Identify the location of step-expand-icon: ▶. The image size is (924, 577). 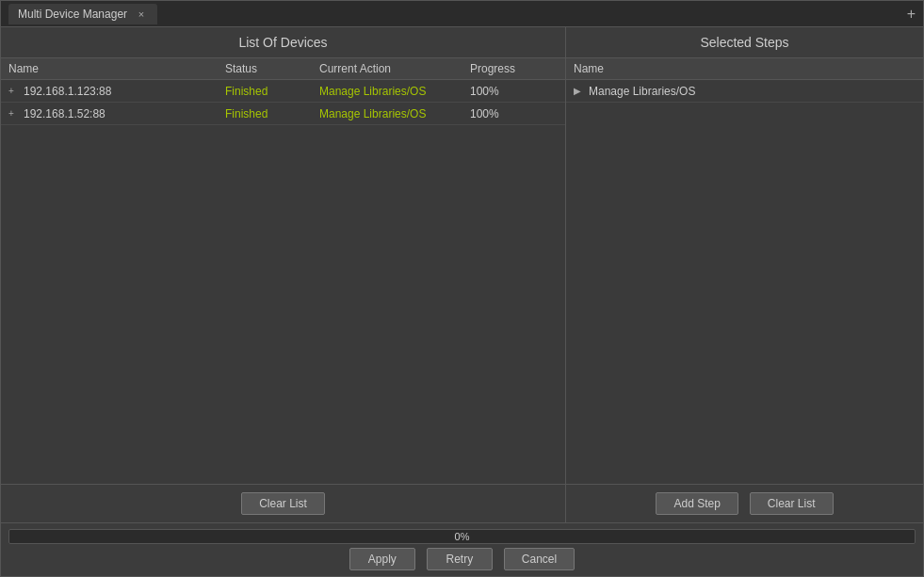
(579, 90).